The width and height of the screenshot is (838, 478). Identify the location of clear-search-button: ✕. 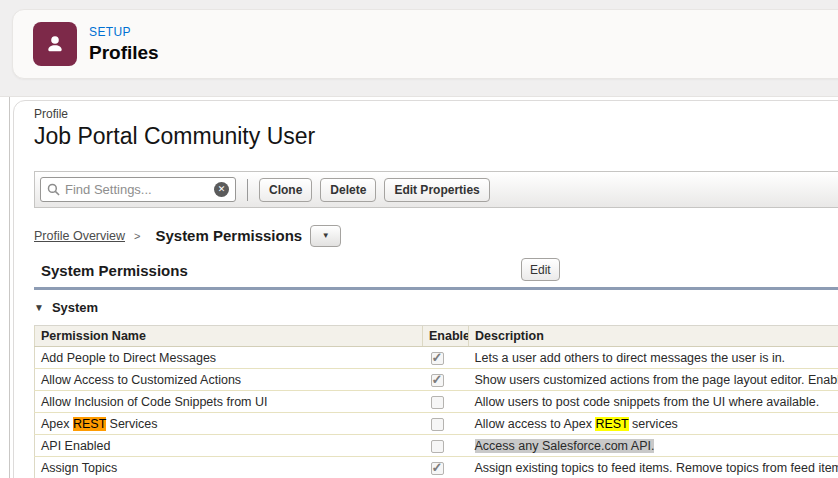
(222, 190).